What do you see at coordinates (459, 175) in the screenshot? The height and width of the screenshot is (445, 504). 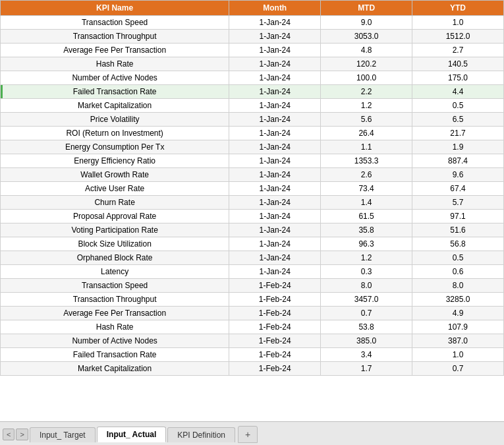 I see `table-row-ytd: 9.6` at bounding box center [459, 175].